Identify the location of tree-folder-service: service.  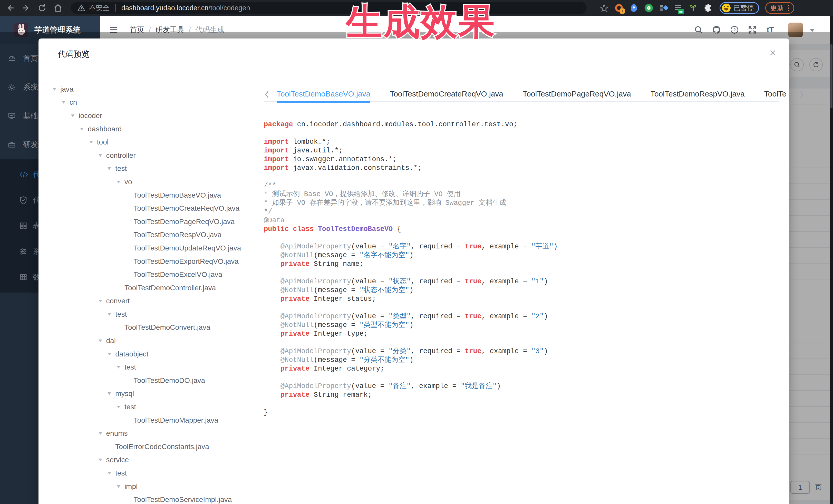
(150, 460).